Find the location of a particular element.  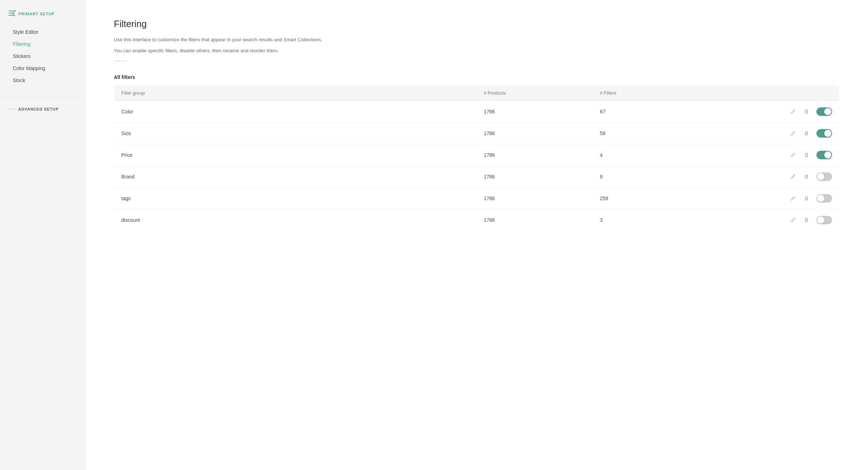

col-header-actions is located at coordinates (774, 93).